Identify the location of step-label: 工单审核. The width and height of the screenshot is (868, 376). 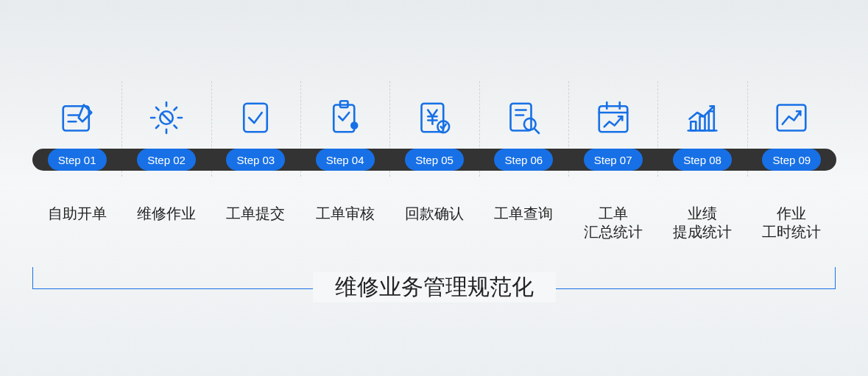
(345, 223).